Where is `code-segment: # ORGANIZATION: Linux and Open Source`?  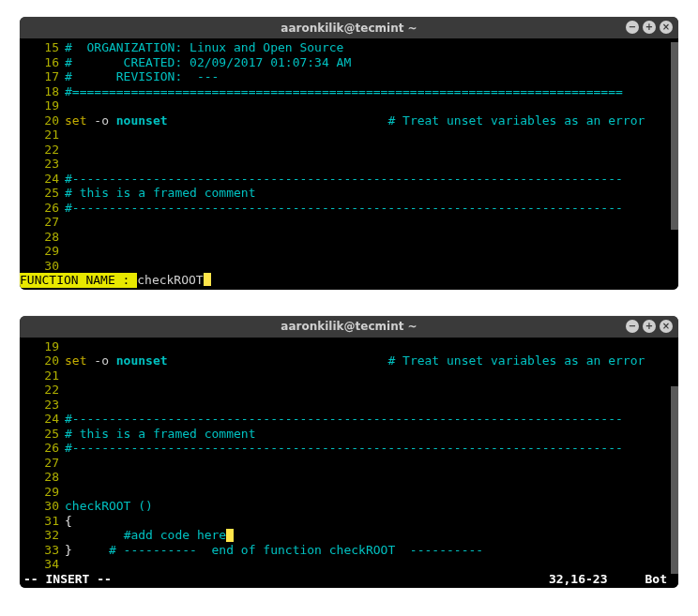 code-segment: # ORGANIZATION: Linux and Open Source is located at coordinates (205, 47).